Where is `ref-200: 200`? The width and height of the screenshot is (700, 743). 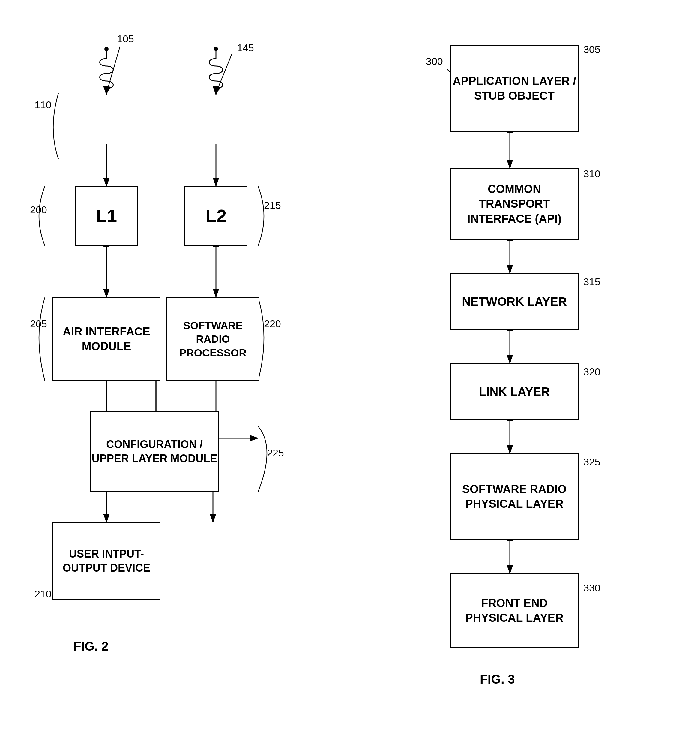 ref-200: 200 is located at coordinates (38, 210).